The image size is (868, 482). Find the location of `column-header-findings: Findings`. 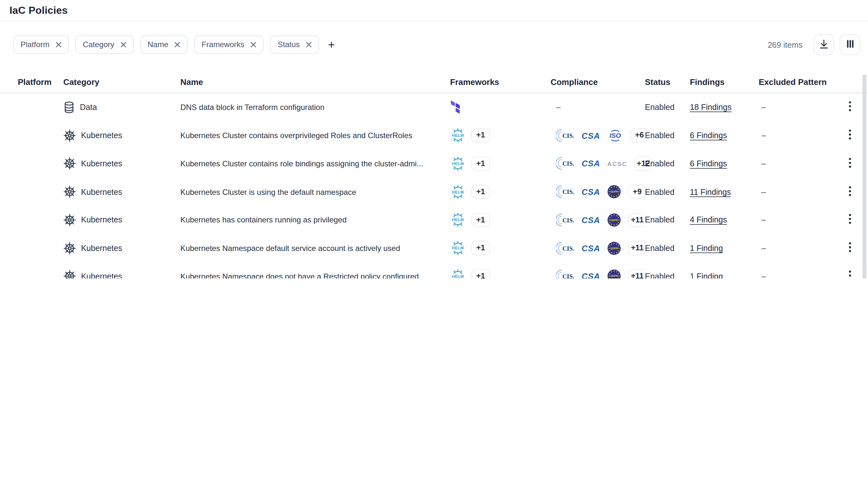

column-header-findings: Findings is located at coordinates (724, 82).